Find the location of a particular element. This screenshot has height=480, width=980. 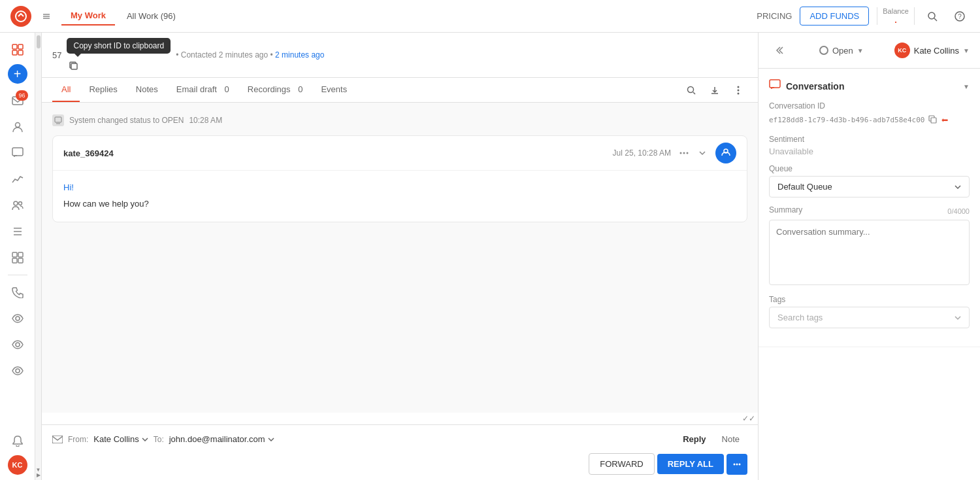

sidebar-item-eye1 is located at coordinates (18, 318).